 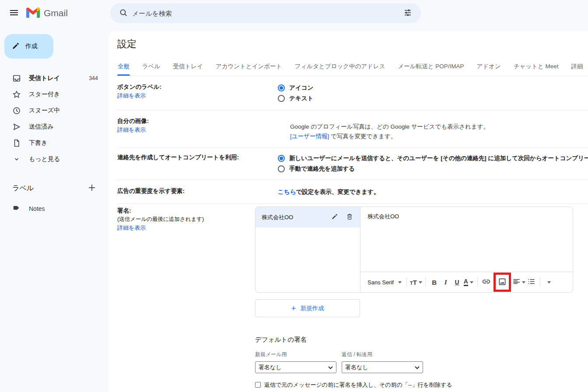 I want to click on align-dropdown, so click(x=519, y=282).